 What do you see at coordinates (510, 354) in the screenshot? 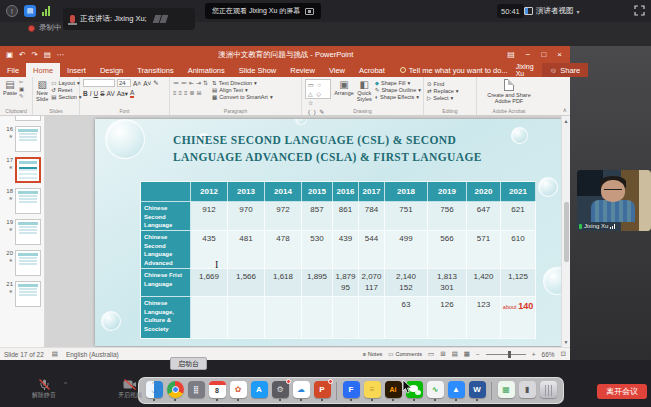
I see `zoom-slider-thumb` at bounding box center [510, 354].